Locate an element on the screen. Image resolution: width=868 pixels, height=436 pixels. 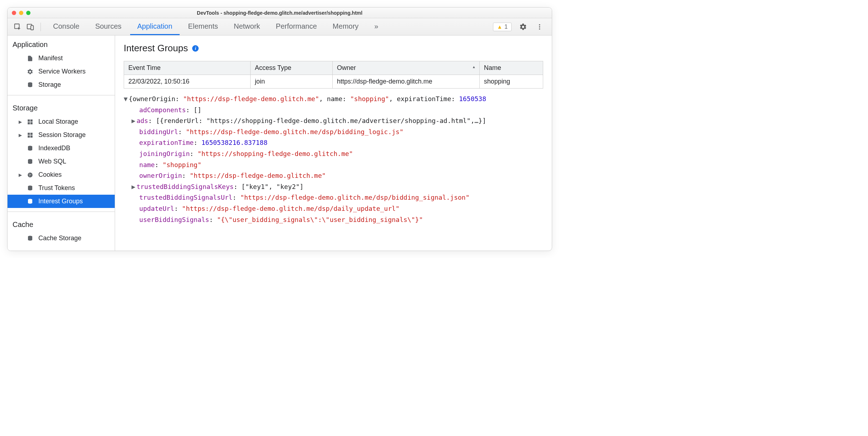
warning-icon: ▲ is located at coordinates (500, 27).